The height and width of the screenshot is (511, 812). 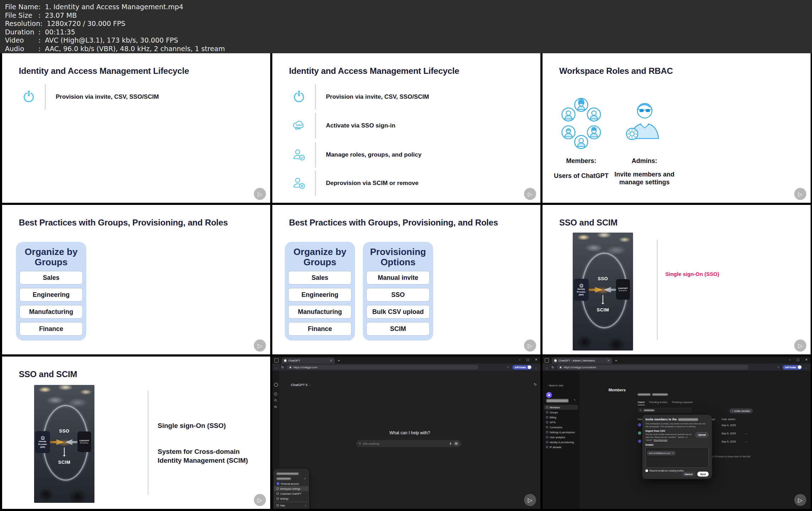 What do you see at coordinates (276, 407) in the screenshot?
I see `library-icon` at bounding box center [276, 407].